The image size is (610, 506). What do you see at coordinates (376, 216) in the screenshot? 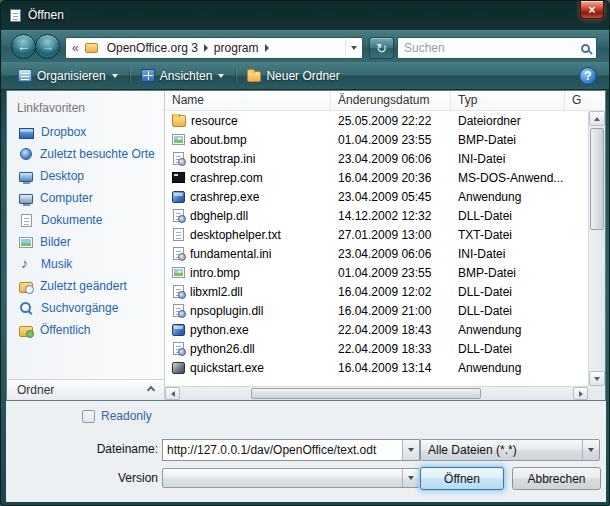
I see `file-row: dbghelp.dll 14.12.2002 12:32 DLL-Datei` at bounding box center [376, 216].